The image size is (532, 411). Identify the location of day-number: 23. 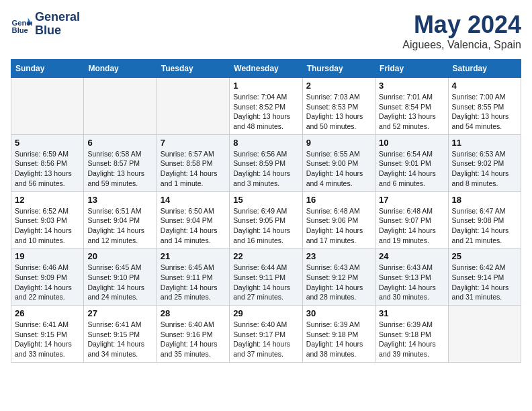
(339, 257).